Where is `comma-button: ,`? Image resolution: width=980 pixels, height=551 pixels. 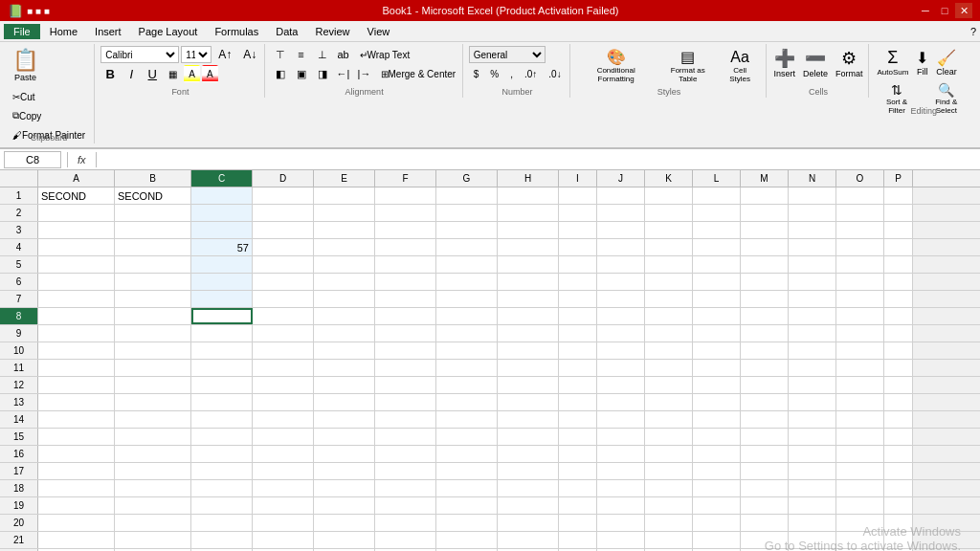 comma-button: , is located at coordinates (511, 74).